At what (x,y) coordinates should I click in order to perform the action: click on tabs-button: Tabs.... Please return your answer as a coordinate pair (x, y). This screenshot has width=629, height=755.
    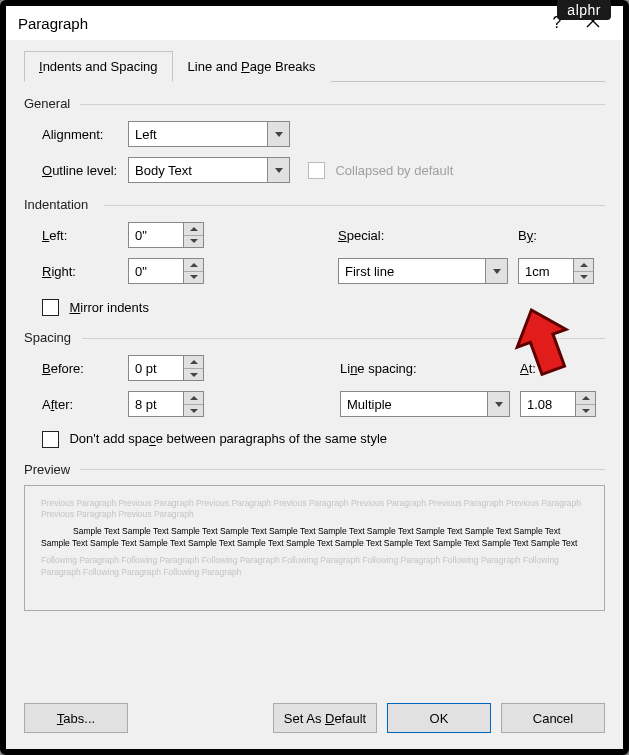
    Looking at the image, I should click on (76, 718).